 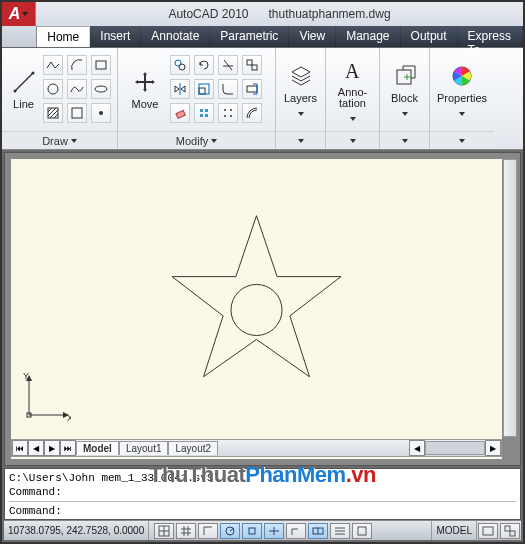 I want to click on snap-toggle, so click(x=164, y=531).